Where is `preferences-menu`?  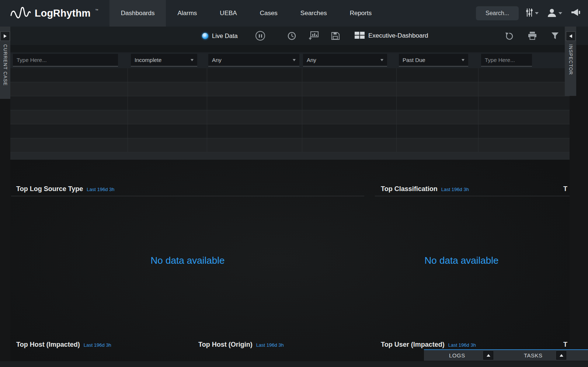 preferences-menu is located at coordinates (532, 13).